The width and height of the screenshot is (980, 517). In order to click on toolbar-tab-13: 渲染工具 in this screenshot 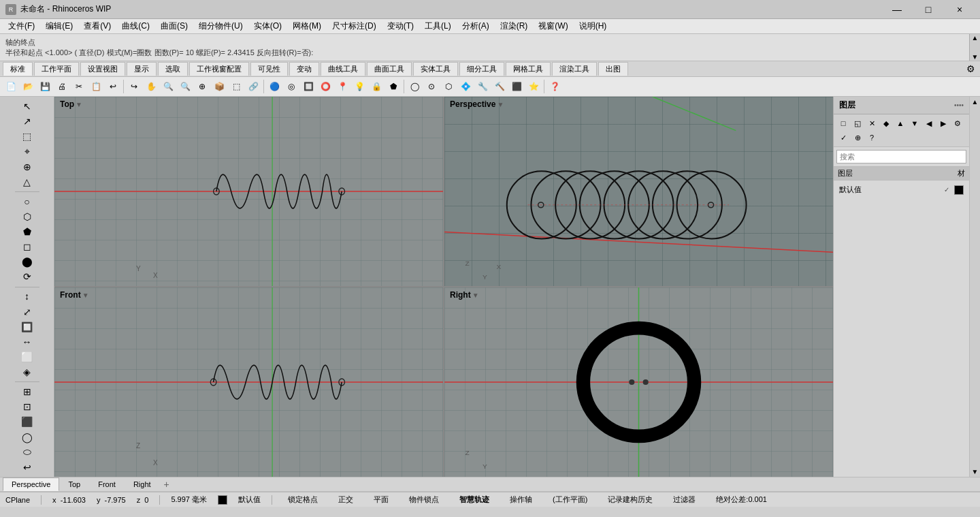, I will do `click(574, 69)`.